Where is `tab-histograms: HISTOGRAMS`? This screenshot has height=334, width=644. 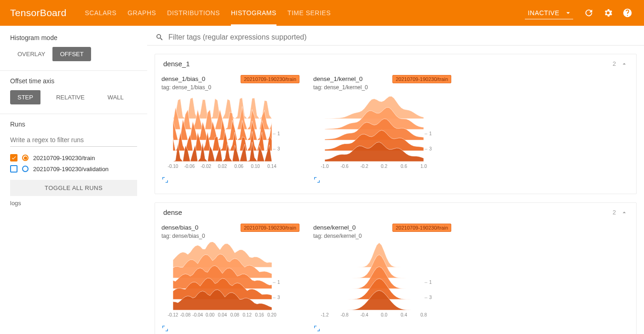 tab-histograms: HISTOGRAMS is located at coordinates (254, 13).